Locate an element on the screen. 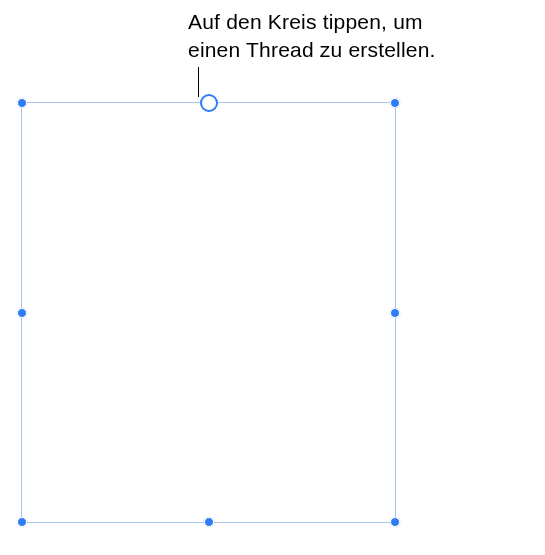  resize-handle-top-right is located at coordinates (395, 103).